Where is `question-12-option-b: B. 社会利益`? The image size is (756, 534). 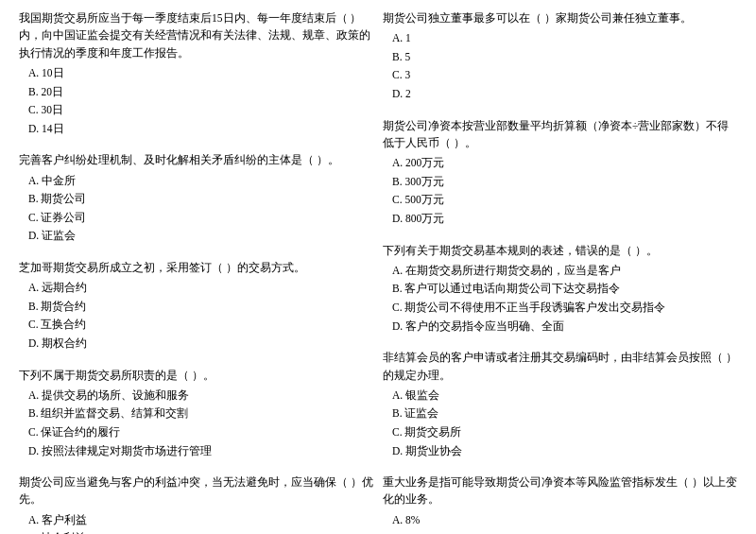 question-12-option-b: B. 社会利益 is located at coordinates (197, 531).